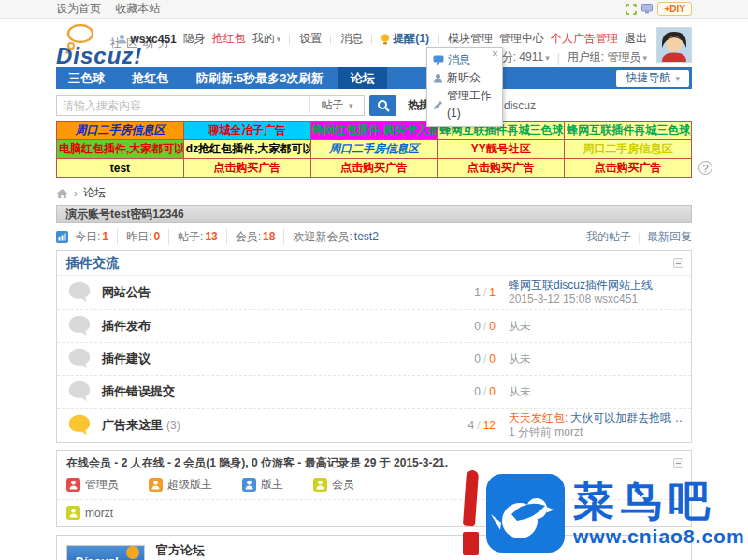 The height and width of the screenshot is (560, 748). I want to click on quick-nav-button: 快捷导航 ▾, so click(653, 79).